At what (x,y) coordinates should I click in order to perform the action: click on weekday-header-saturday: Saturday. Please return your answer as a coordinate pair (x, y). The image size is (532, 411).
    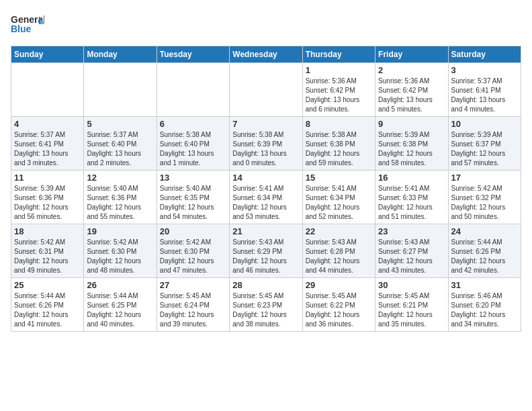
    Looking at the image, I should click on (484, 55).